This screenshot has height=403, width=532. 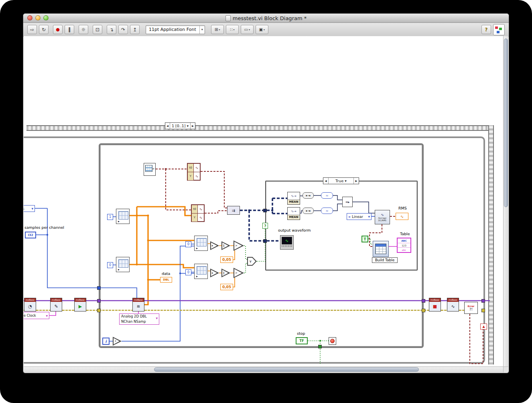 What do you see at coordinates (201, 271) in the screenshot?
I see `index-array-node-4: ▸` at bounding box center [201, 271].